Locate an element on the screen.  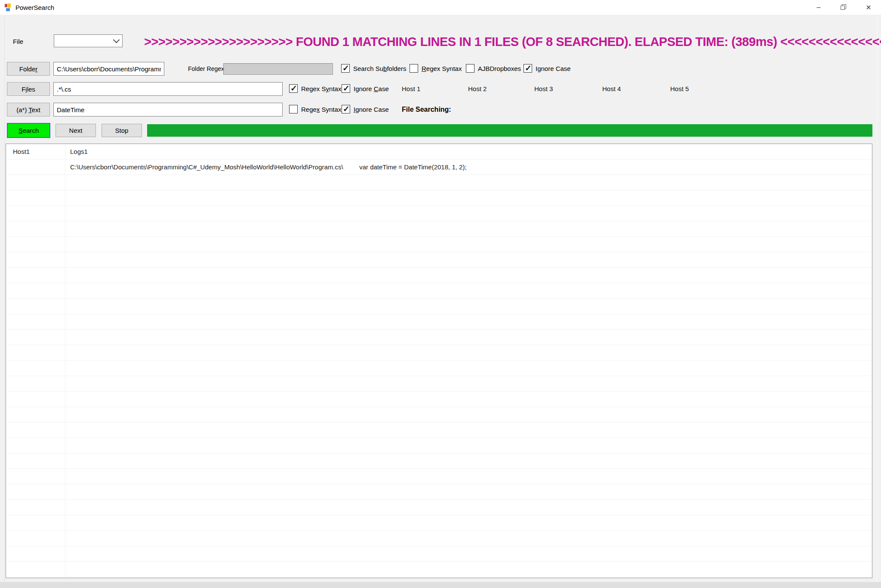
text-regex-syntax-label: Regex Syntax is located at coordinates (321, 109).